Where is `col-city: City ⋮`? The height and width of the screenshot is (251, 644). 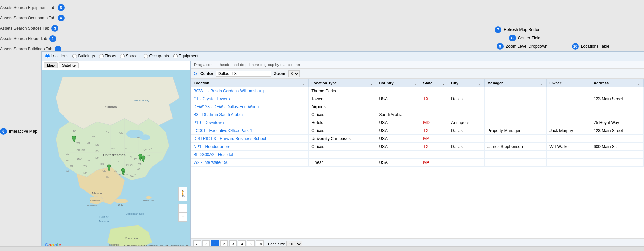
col-city: City ⋮ is located at coordinates (467, 83).